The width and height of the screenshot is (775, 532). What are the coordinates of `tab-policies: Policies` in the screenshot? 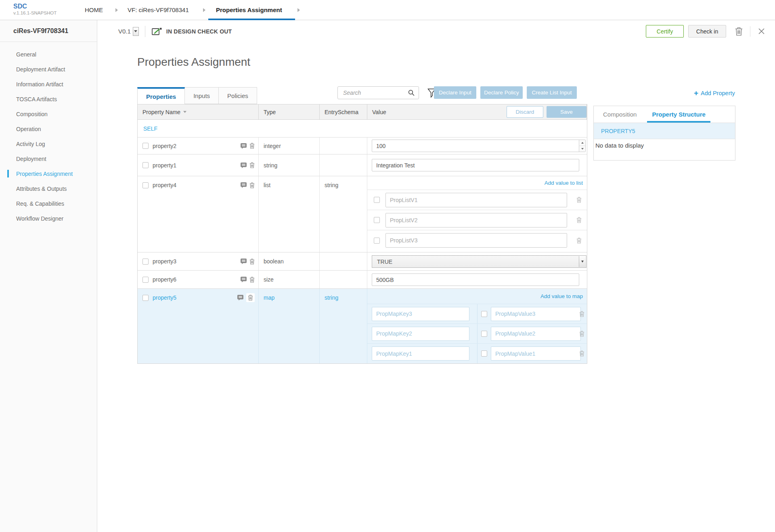 It's located at (238, 96).